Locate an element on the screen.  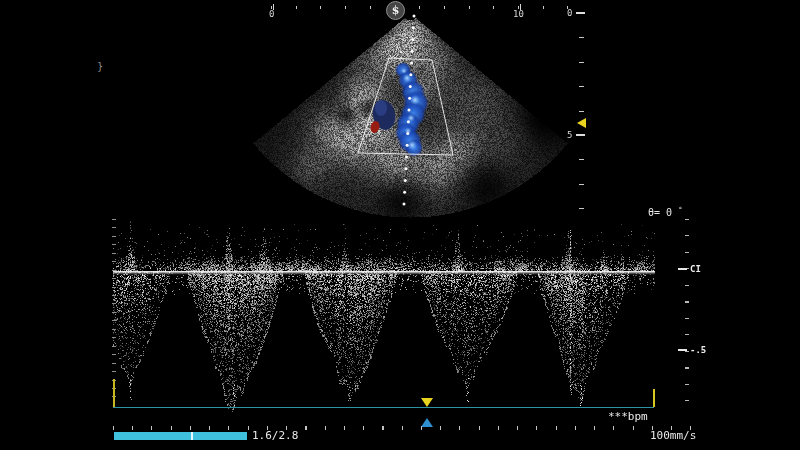
spectral-left-ruler is located at coordinates (114, 312).